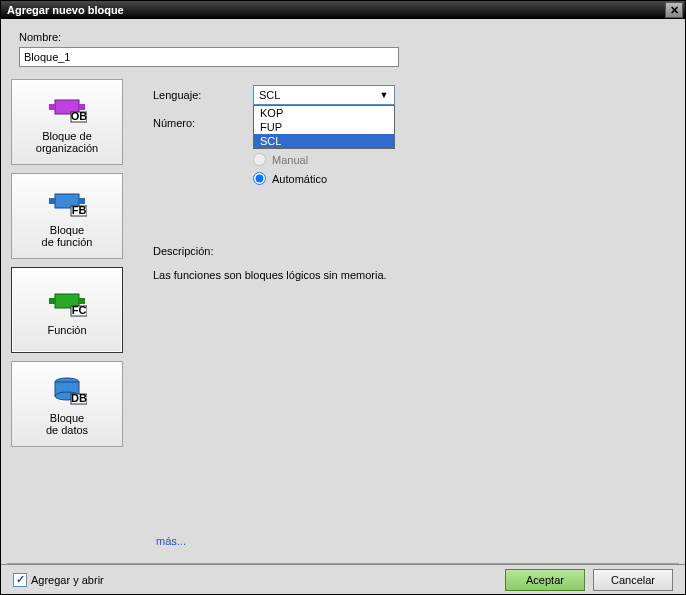 The width and height of the screenshot is (686, 595). I want to click on svg-text: FB, so click(80, 210).